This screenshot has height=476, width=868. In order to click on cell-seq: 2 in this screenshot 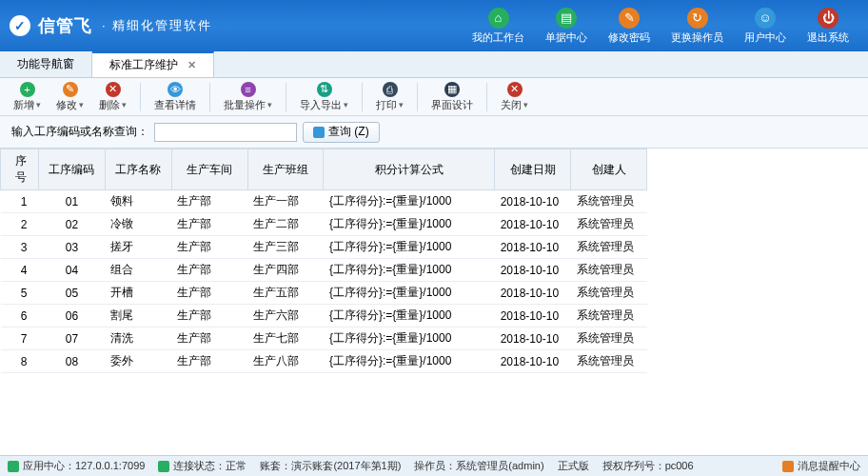, I will do `click(20, 225)`.